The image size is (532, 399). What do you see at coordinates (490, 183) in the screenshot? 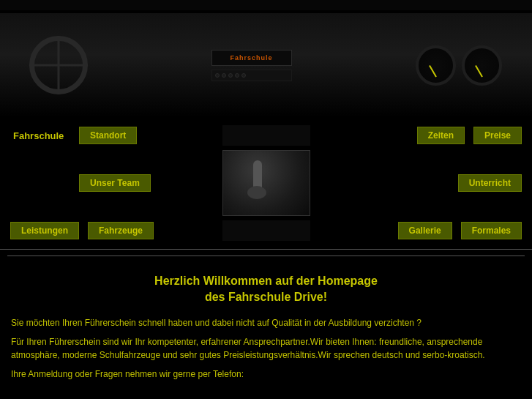
I see `unterricht-button: Unterricht` at bounding box center [490, 183].